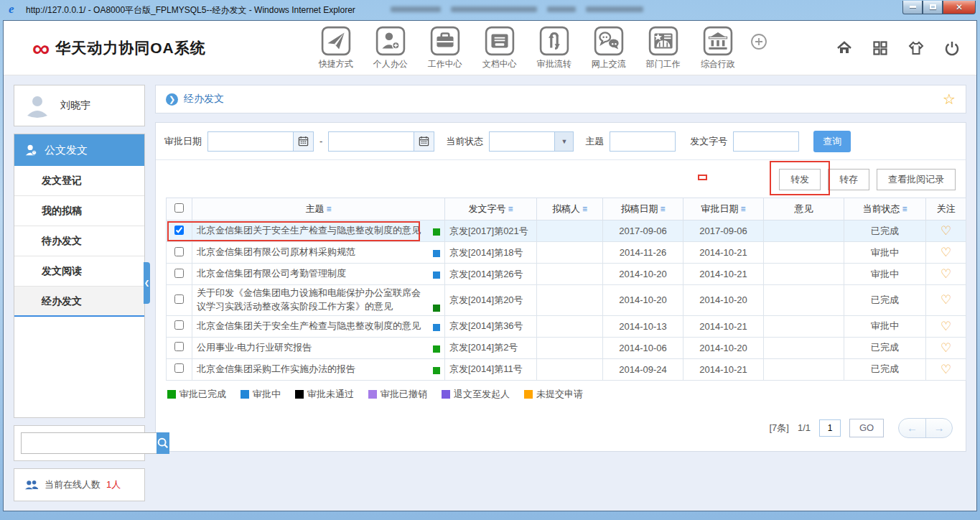 Image resolution: width=980 pixels, height=520 pixels. What do you see at coordinates (491, 369) in the screenshot?
I see `doc-number: 京发[2014]第11号` at bounding box center [491, 369].